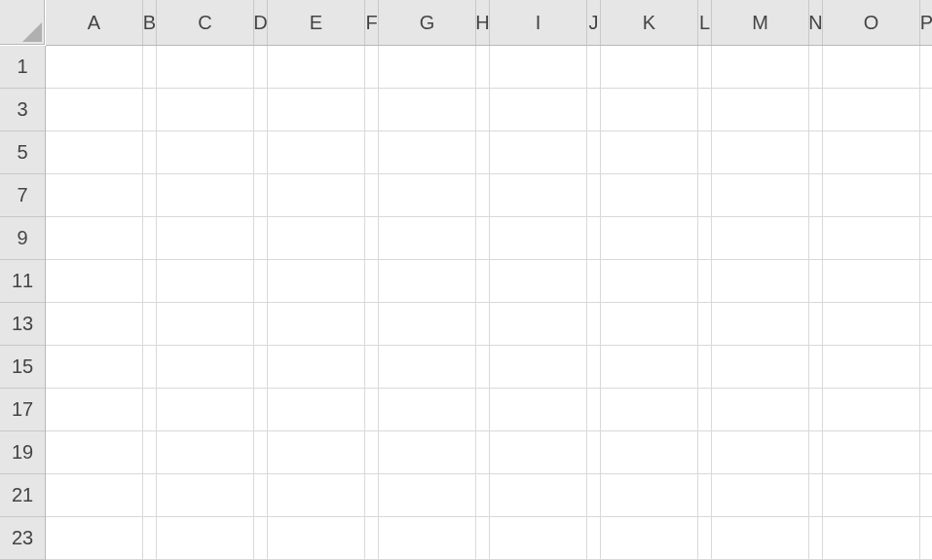 This screenshot has height=560, width=932. Describe the element at coordinates (926, 22) in the screenshot. I see `column-header-P: P` at that location.